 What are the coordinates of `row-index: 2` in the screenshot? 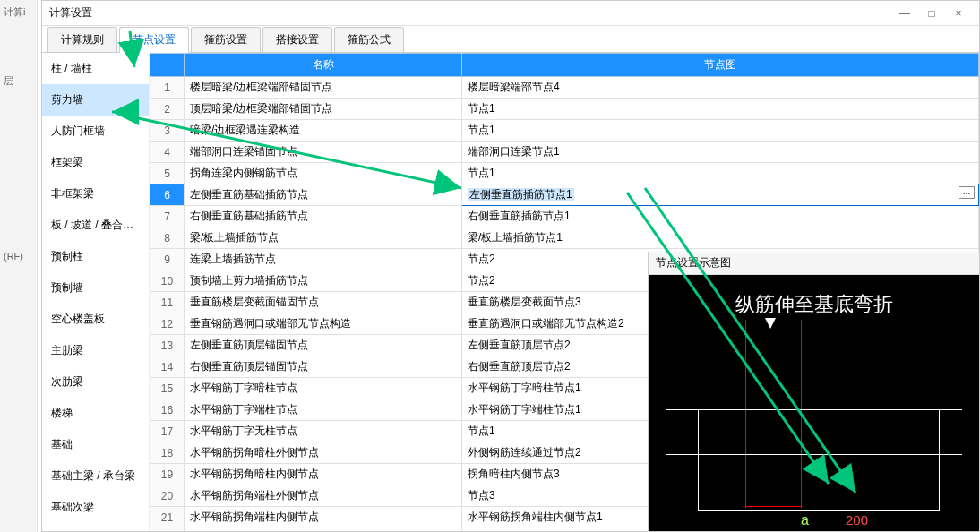 It's located at (168, 109).